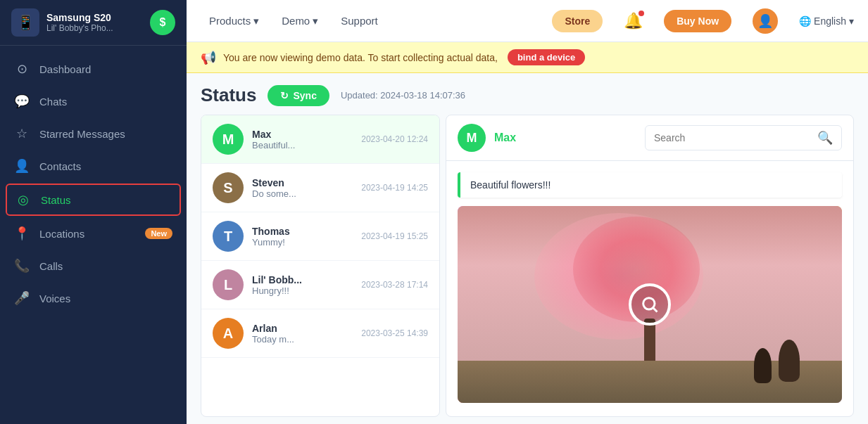 The image size is (868, 424). Describe the element at coordinates (61, 166) in the screenshot. I see `sidebar-item-label: Contacts` at that location.